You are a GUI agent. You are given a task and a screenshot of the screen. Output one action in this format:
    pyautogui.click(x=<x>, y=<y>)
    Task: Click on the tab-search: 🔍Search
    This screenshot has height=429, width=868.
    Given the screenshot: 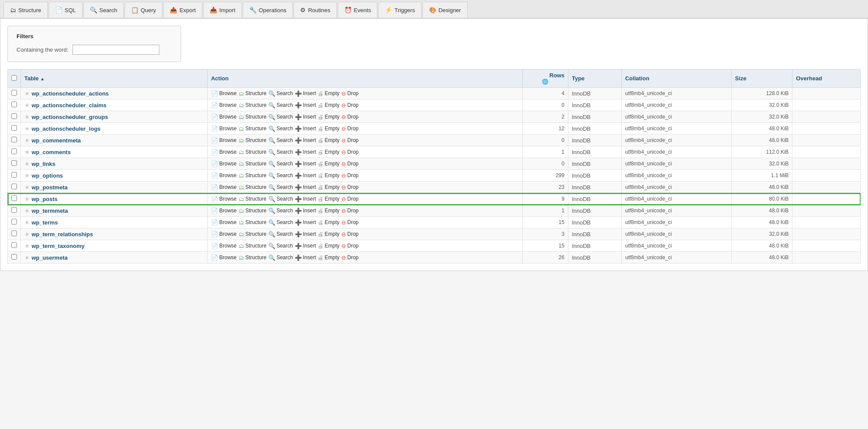 What is the action you would take?
    pyautogui.click(x=103, y=10)
    